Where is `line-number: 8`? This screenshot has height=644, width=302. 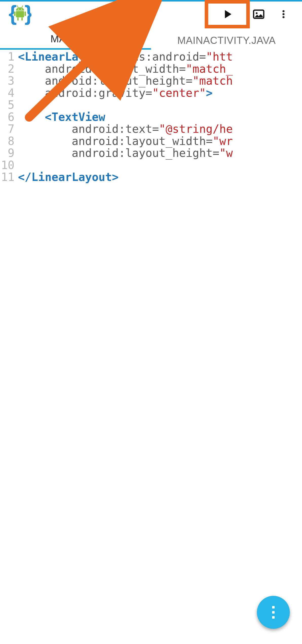
line-number: 8 is located at coordinates (8, 141).